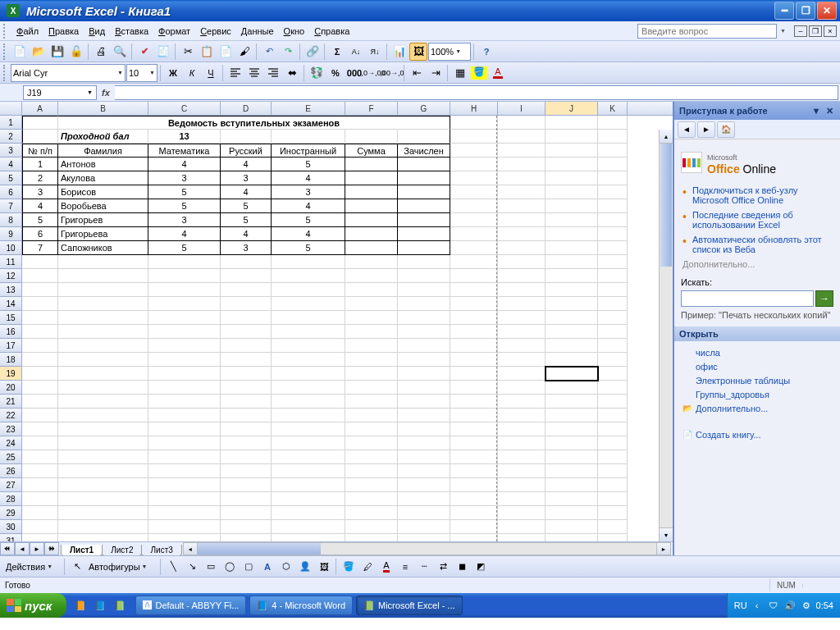 Image resolution: width=840 pixels, height=630 pixels. Describe the element at coordinates (747, 299) in the screenshot. I see `taskpane-search-input` at that location.